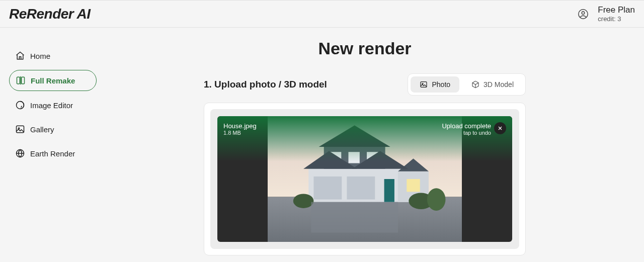 Image resolution: width=644 pixels, height=262 pixels. What do you see at coordinates (365, 84) in the screenshot?
I see `section-head: 1. Upload photo / 3D model Photo 3D Mode…` at bounding box center [365, 84].